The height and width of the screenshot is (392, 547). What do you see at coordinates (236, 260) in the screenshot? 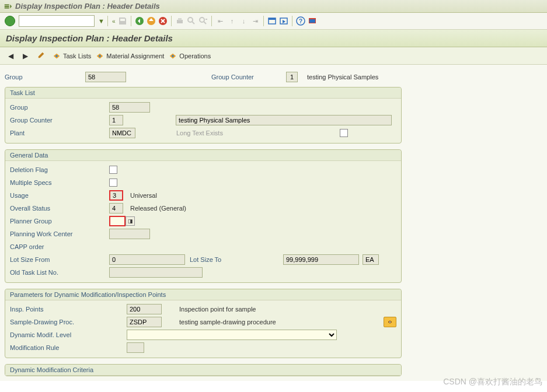
I see `lot-to-label: Lot Size To` at bounding box center [236, 260].